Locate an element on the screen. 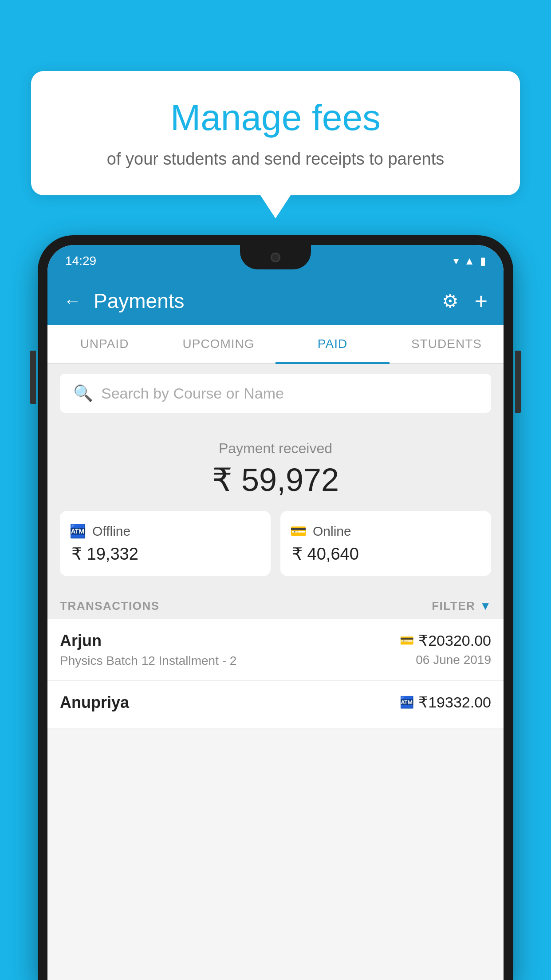 The width and height of the screenshot is (551, 980). offline-amount: ₹ 19,332 is located at coordinates (165, 554).